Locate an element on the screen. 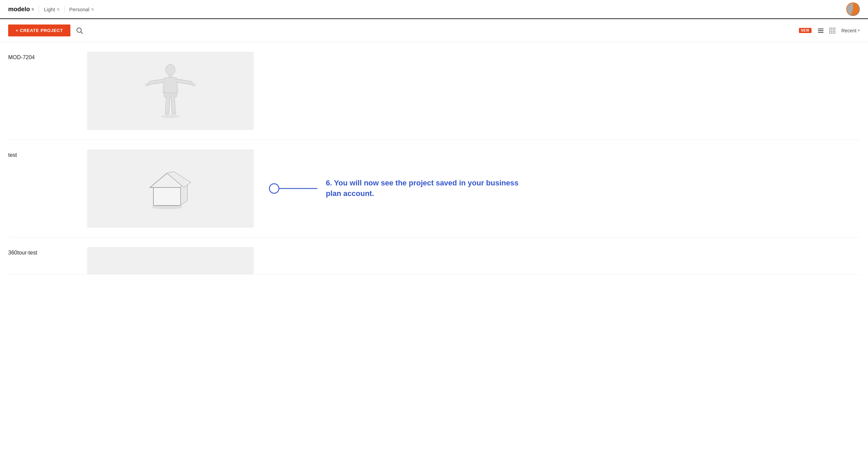 This screenshot has width=868, height=475. search-button is located at coordinates (80, 31).